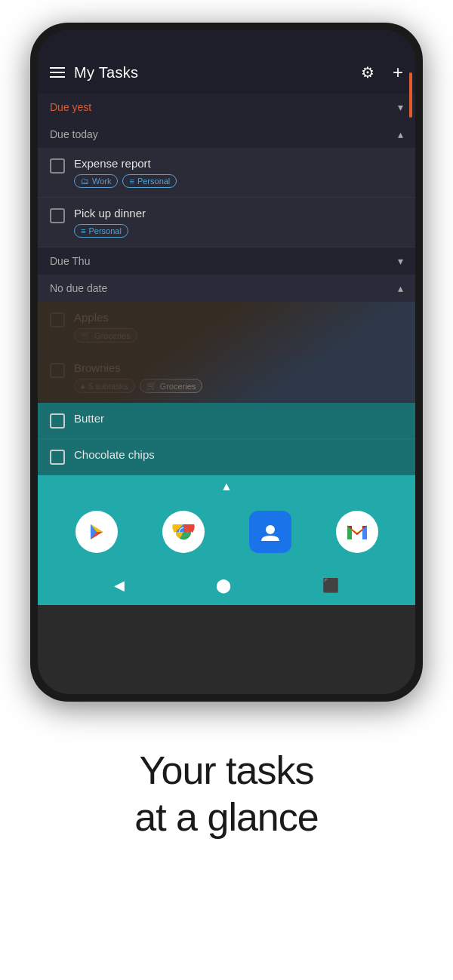  Describe the element at coordinates (226, 327) in the screenshot. I see `task-item-apples: Apples 🛒 Groceries` at that location.